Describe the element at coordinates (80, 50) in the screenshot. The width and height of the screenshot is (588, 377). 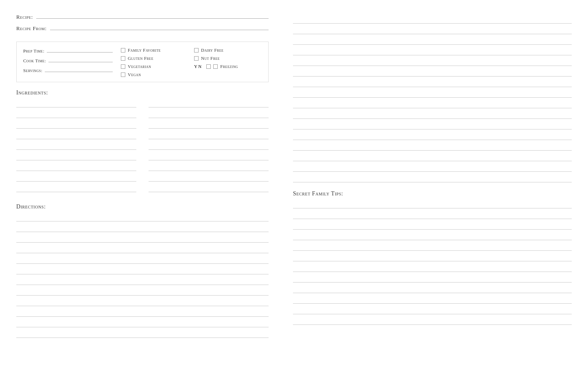
I see `prep-time-input` at that location.